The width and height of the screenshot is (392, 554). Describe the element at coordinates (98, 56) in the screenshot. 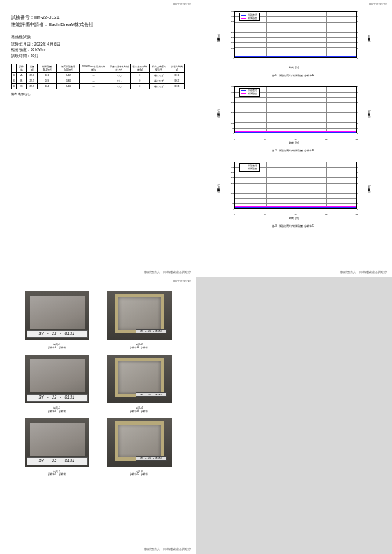

I see `meta-duration: 試験時間：20分` at that location.